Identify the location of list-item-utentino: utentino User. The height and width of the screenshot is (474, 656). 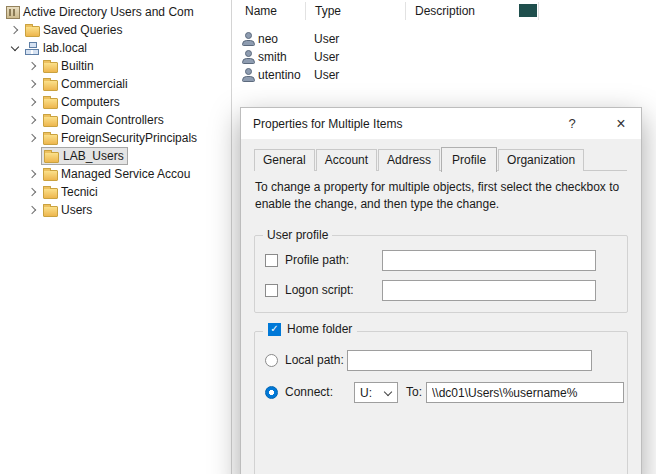
(444, 75).